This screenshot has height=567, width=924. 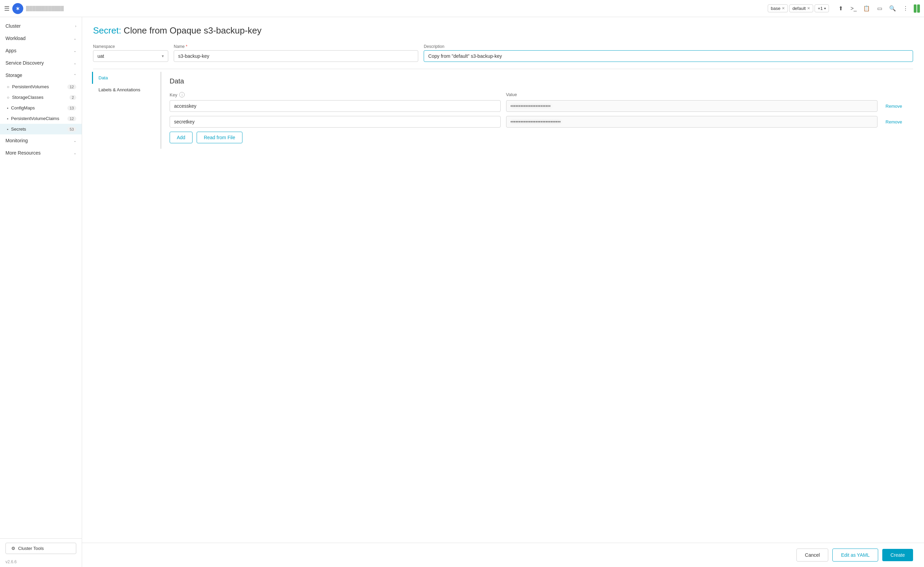 What do you see at coordinates (41, 26) in the screenshot?
I see `sidebar-section-cluster-header: Cluster ›` at bounding box center [41, 26].